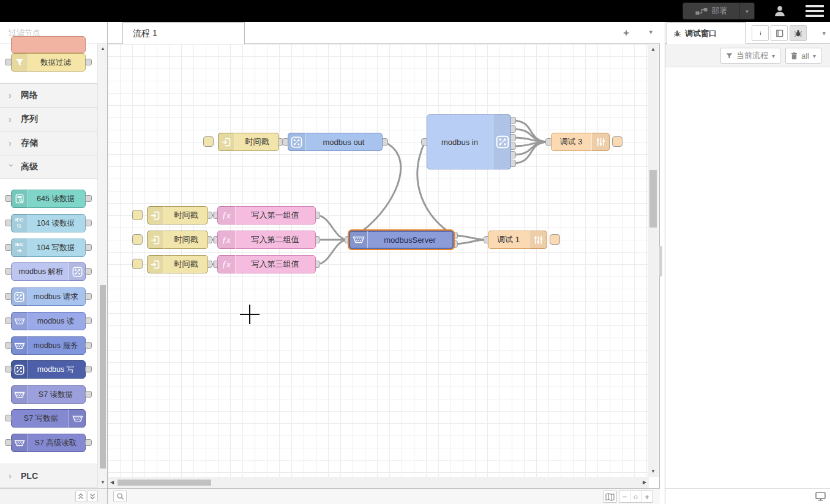  I want to click on palette-category-sequence: › 序列, so click(49, 119).